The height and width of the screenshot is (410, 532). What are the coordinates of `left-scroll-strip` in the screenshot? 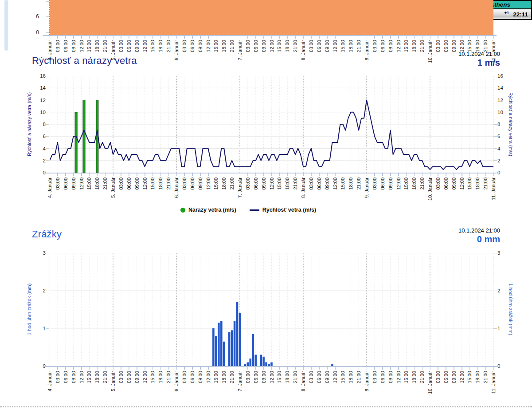 It's located at (6, 25).